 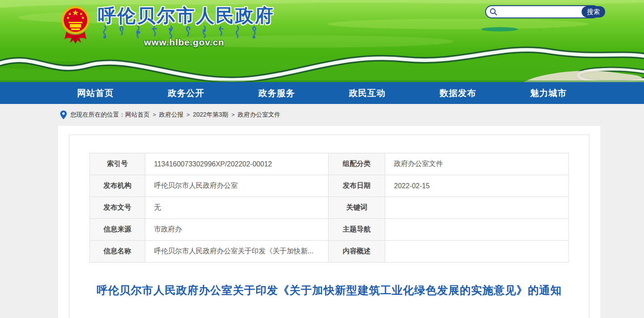 What do you see at coordinates (329, 164) in the screenshot?
I see `table-row: 索引号 1134160073302996XP/202202-00012 组配分类…` at bounding box center [329, 164].